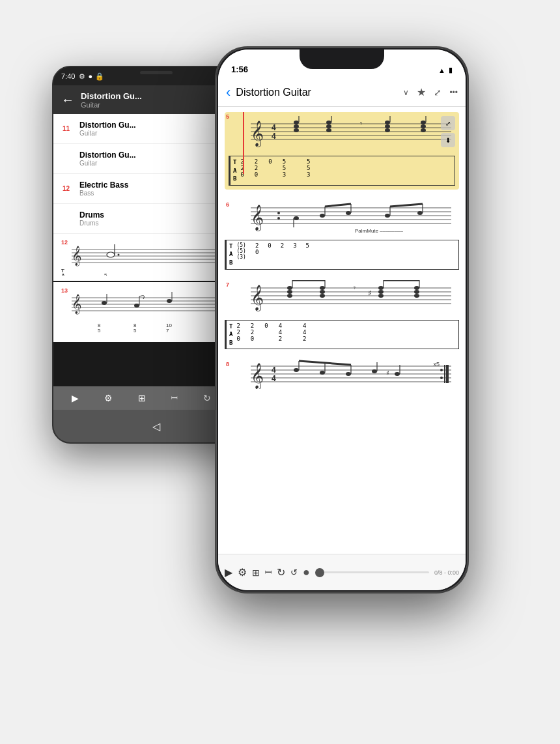 Image resolution: width=560 pixels, height=744 pixels. What do you see at coordinates (453, 93) in the screenshot?
I see `ios-more-icon: •••` at bounding box center [453, 93].